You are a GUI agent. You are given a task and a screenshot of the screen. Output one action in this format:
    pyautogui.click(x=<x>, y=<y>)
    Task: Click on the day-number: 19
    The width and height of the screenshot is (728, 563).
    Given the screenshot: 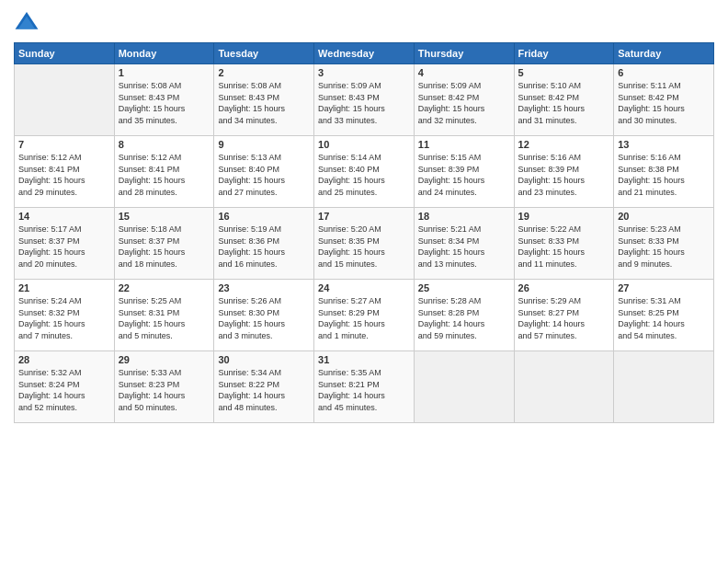 What is the action you would take?
    pyautogui.click(x=564, y=216)
    